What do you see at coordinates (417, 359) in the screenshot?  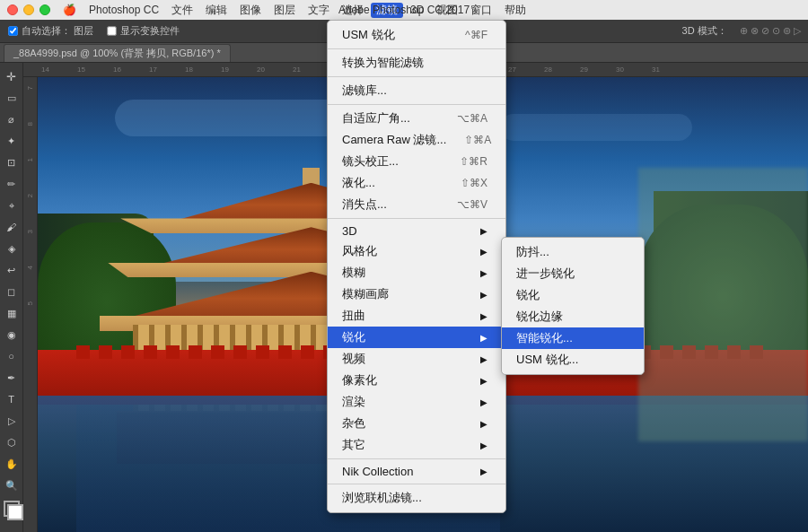 I see `filter-menu-item-video: 视频 ▶` at bounding box center [417, 359].